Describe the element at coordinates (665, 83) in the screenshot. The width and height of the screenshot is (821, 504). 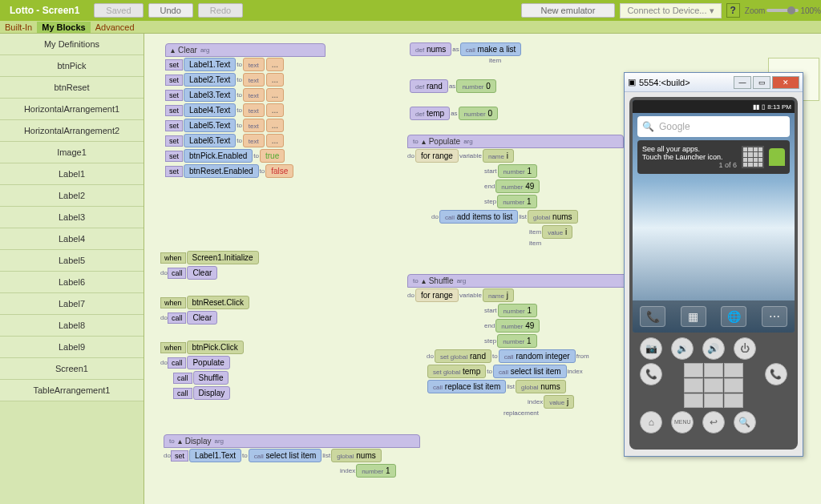
I see `emulator-title: 5554:<build>` at that location.